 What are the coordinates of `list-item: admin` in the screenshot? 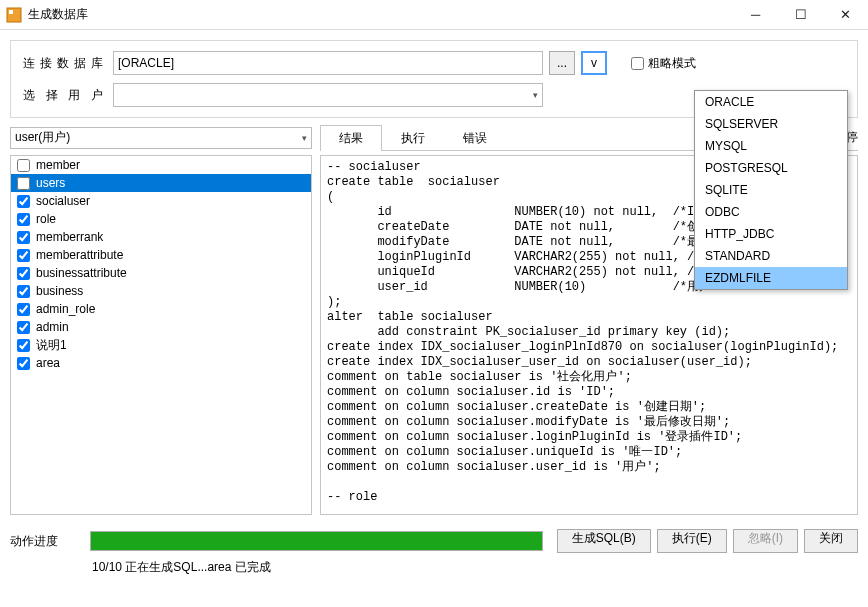 It's located at (161, 327).